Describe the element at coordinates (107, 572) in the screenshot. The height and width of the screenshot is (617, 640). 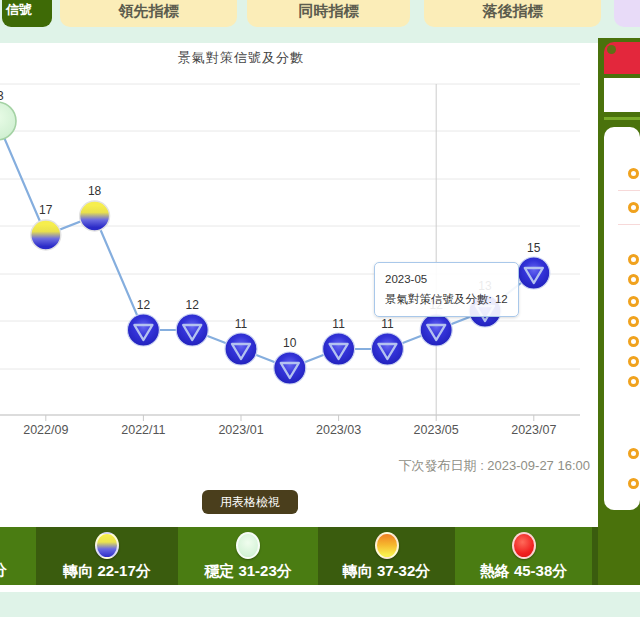
I see `legend-label: 轉向 22-17分` at that location.